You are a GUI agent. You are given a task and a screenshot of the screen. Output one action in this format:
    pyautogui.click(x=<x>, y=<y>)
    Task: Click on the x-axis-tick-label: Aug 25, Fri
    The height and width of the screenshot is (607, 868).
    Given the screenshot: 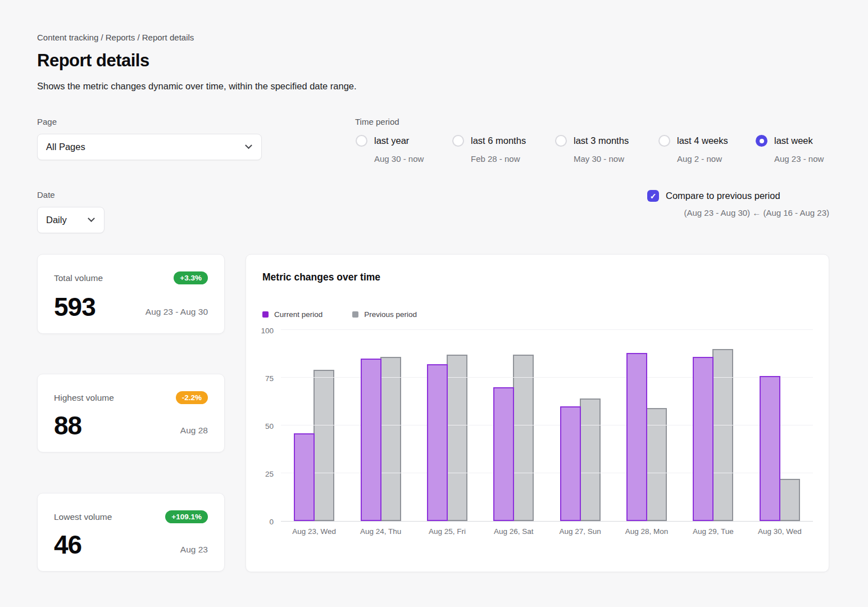 What is the action you would take?
    pyautogui.click(x=447, y=532)
    